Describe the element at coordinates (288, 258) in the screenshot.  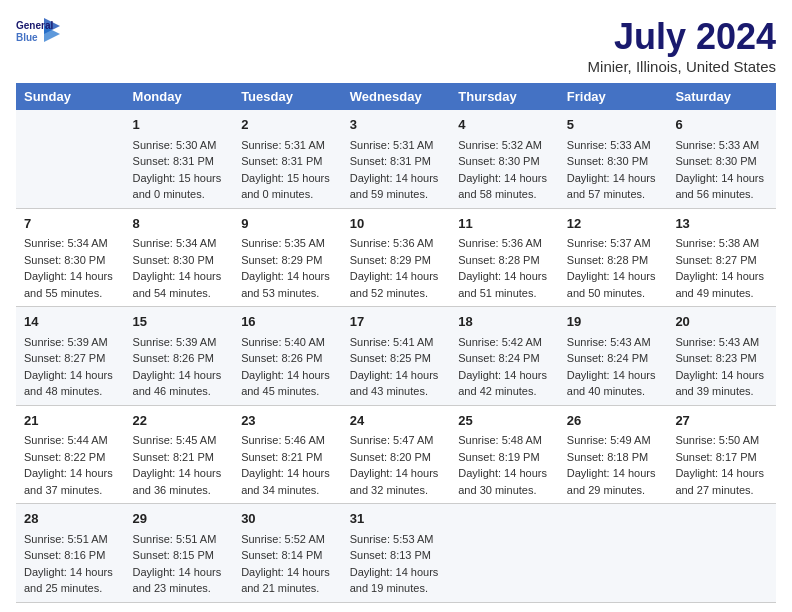
I see `calendar-cell: 9Sunrise: 5:35 AMSunset: 8:29 PMDaylight…` at that location.